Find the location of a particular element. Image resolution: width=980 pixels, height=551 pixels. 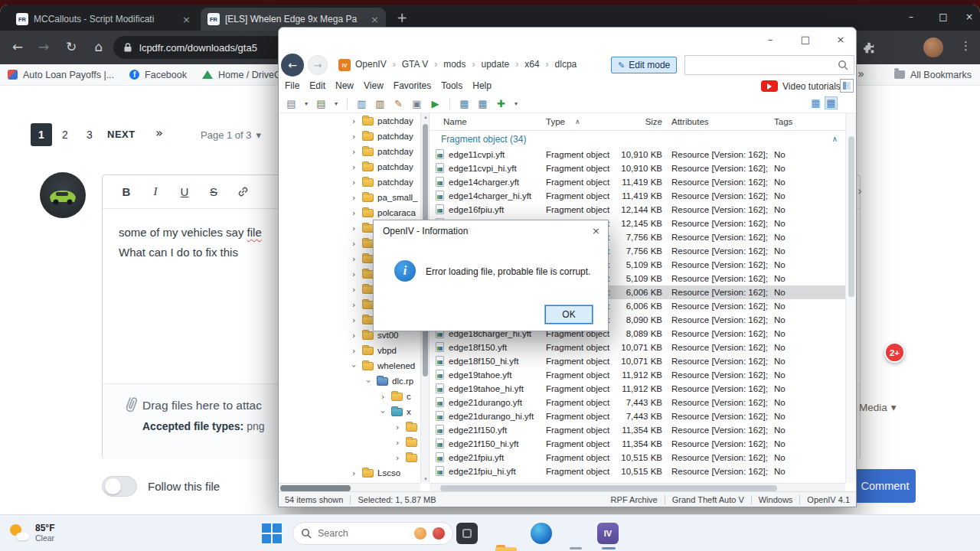

edge-browser-icon is located at coordinates (541, 533).